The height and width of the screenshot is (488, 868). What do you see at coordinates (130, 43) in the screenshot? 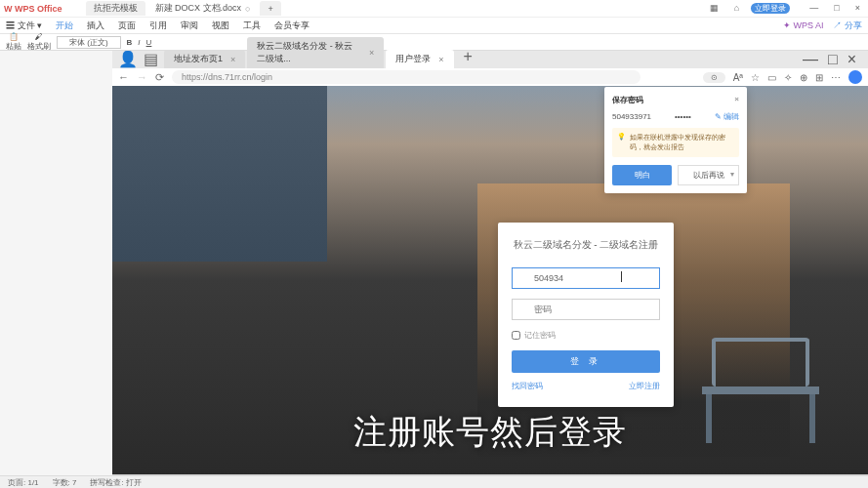
I see `bold-button: B` at bounding box center [130, 43].